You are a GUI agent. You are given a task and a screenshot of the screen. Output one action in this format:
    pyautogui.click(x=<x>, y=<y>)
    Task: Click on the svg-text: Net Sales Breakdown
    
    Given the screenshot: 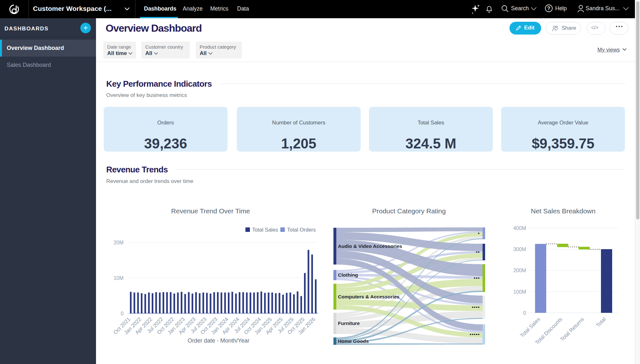 What is the action you would take?
    pyautogui.click(x=563, y=211)
    